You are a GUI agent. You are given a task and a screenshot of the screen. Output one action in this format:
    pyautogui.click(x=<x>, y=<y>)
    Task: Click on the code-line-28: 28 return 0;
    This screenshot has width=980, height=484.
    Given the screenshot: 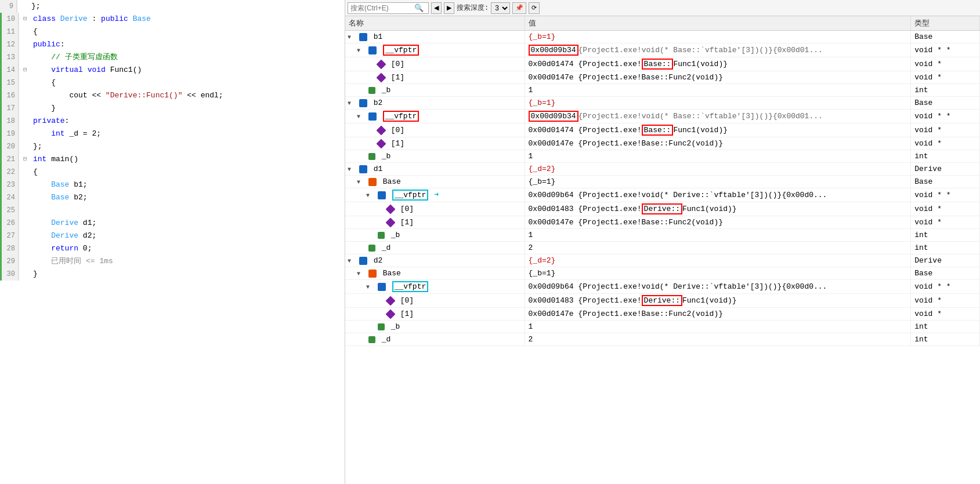 What is the action you would take?
    pyautogui.click(x=172, y=249)
    